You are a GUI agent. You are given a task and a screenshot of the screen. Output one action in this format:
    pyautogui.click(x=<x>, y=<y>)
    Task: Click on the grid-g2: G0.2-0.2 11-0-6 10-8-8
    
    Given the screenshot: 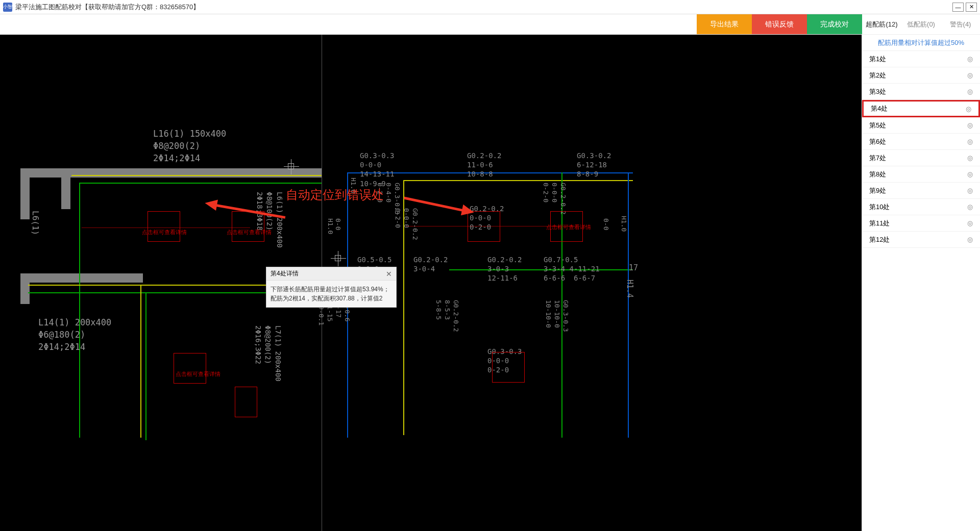 What is the action you would take?
    pyautogui.click(x=484, y=165)
    